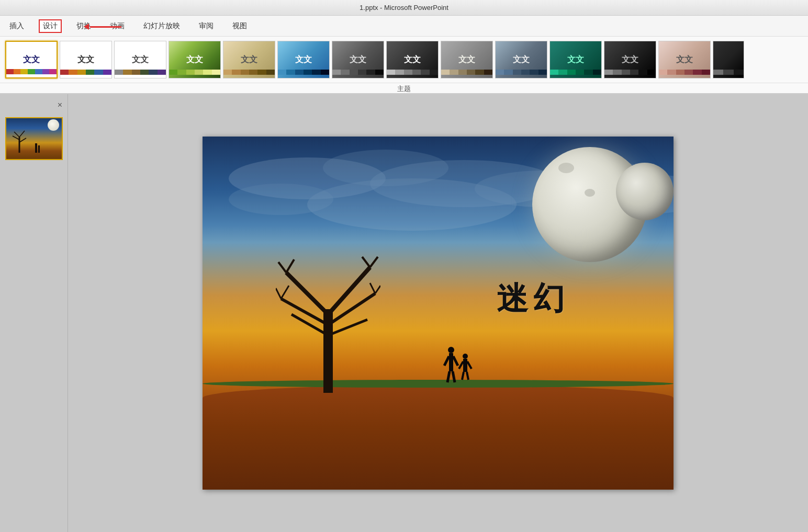 This screenshot has width=808, height=532. What do you see at coordinates (60, 105) in the screenshot?
I see `close-panel-button: ×` at bounding box center [60, 105].